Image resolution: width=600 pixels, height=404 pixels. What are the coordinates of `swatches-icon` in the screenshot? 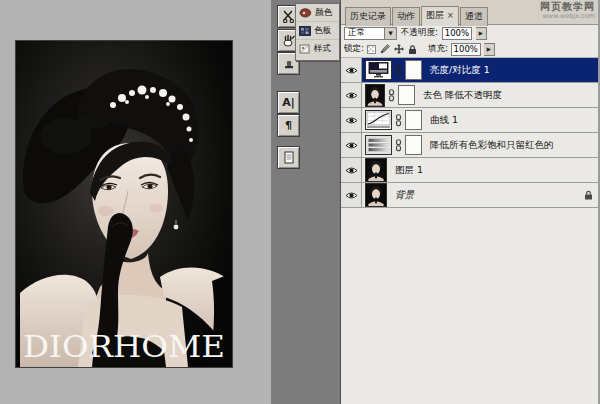 It's located at (305, 31).